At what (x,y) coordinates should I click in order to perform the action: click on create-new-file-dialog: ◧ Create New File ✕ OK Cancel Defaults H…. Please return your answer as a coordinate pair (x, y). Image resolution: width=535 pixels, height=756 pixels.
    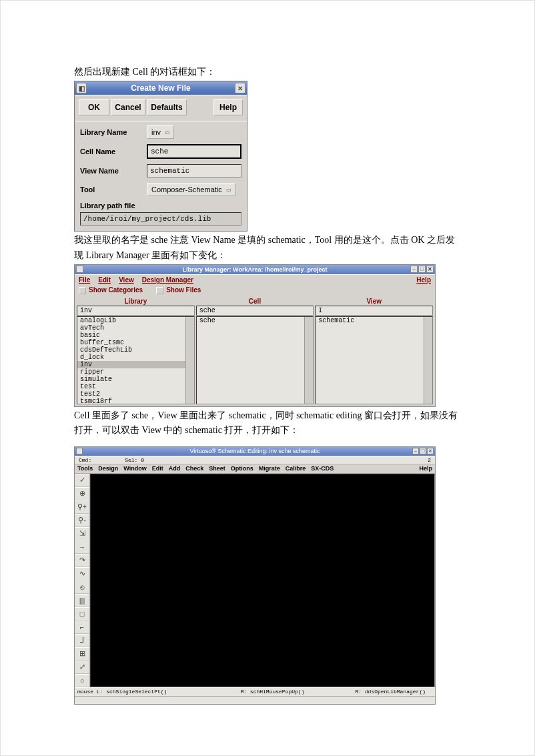
    Looking at the image, I should click on (161, 156).